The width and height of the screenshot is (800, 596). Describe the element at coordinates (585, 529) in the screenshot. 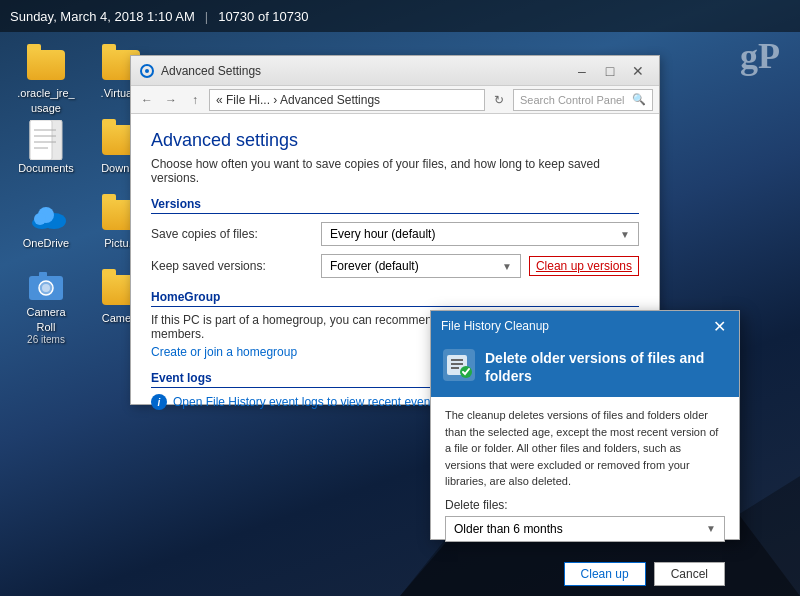

I see `delete-files-dropdown: Older than 6 months ▼` at that location.